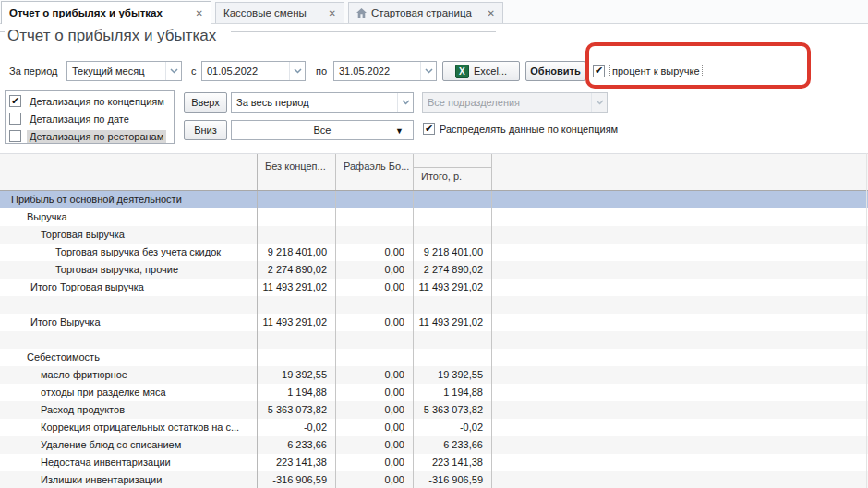 This screenshot has width=868, height=488. I want to click on date-from-value: 01.05.2022, so click(246, 71).